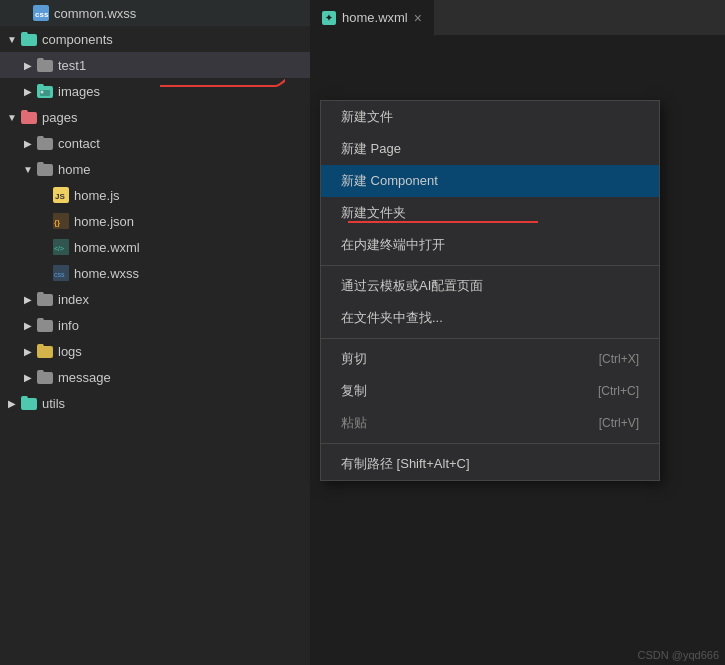 This screenshot has width=725, height=665. I want to click on pages-folder-icon, so click(29, 117).